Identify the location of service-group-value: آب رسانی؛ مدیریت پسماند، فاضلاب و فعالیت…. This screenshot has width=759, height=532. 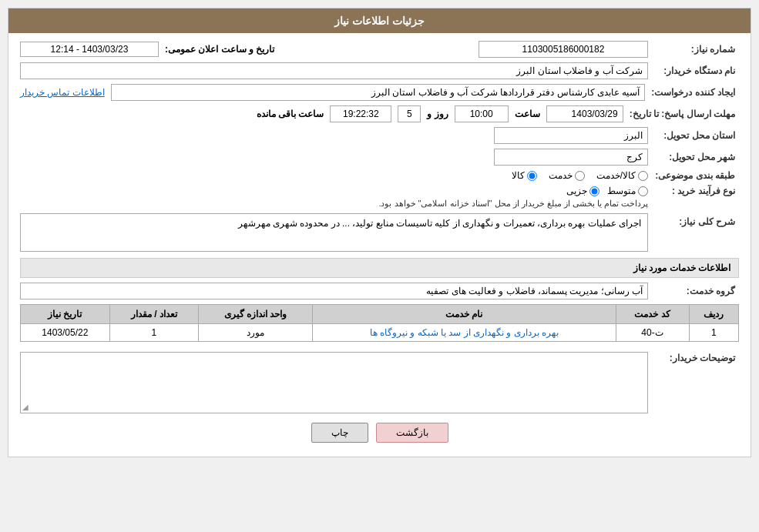
(334, 291).